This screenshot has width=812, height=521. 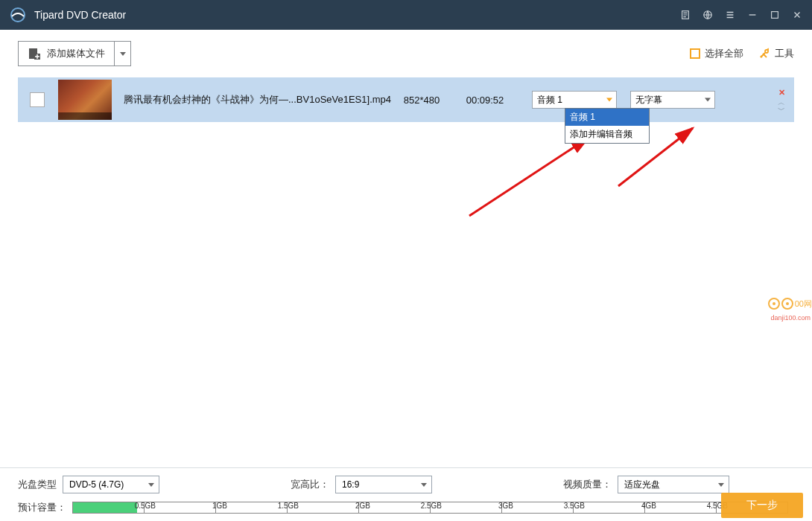 I want to click on quality-dropdown: 适应光盘, so click(x=673, y=485).